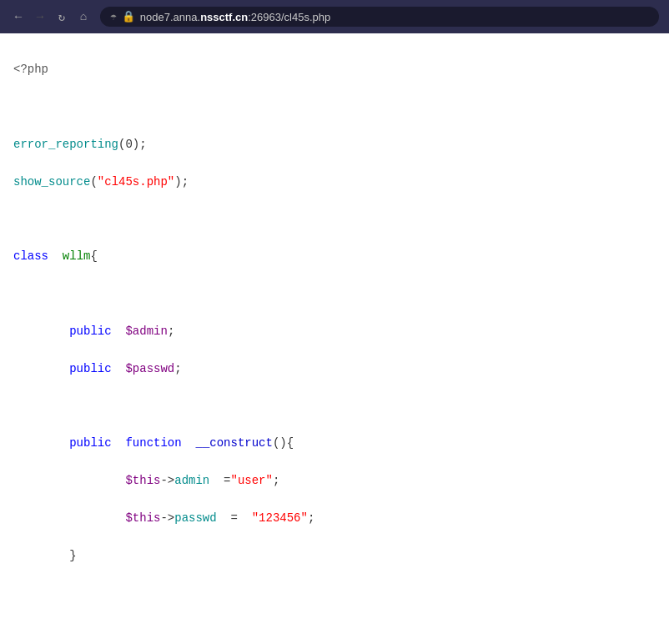 The image size is (669, 644). Describe the element at coordinates (334, 369) in the screenshot. I see `line-9: public $passwd;` at that location.